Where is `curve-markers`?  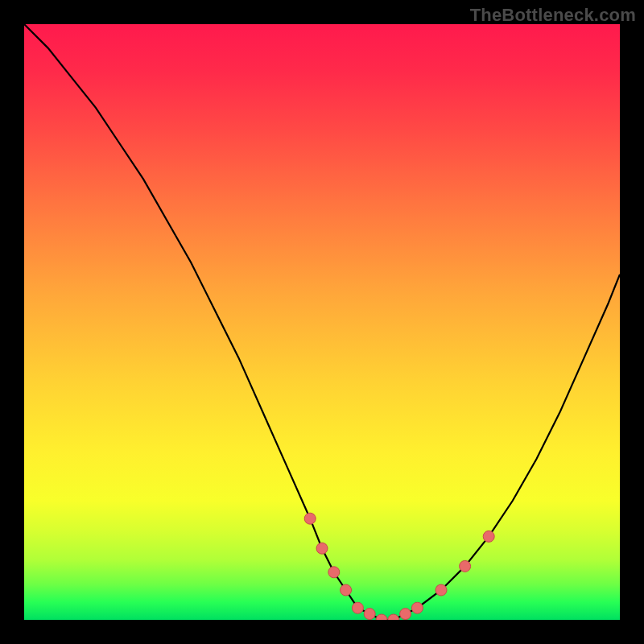
curve-markers is located at coordinates (399, 567).